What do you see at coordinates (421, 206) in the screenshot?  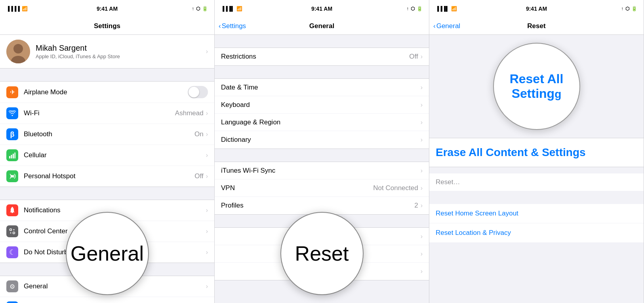 I see `profiles-chevron: ›` at bounding box center [421, 206].